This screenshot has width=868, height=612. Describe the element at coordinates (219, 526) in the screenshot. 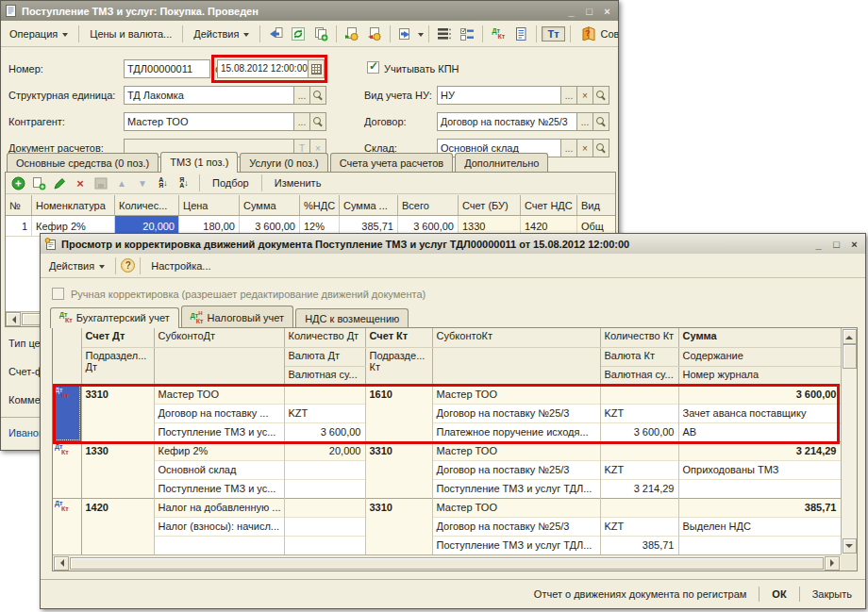

I see `debit-subconto-cell: Налог (взносы): начисл...` at that location.